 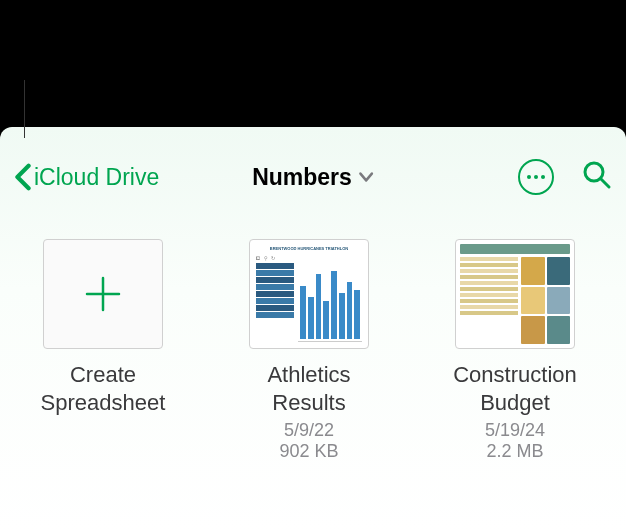 I want to click on item-date: 5/19/24, so click(x=515, y=430).